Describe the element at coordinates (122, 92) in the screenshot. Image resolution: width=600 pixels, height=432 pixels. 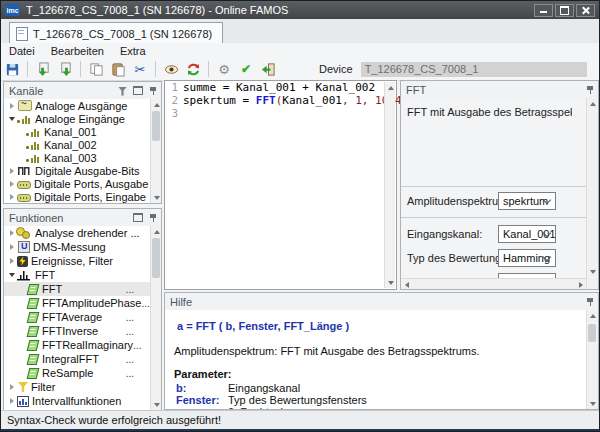
I see `filter-icon` at that location.